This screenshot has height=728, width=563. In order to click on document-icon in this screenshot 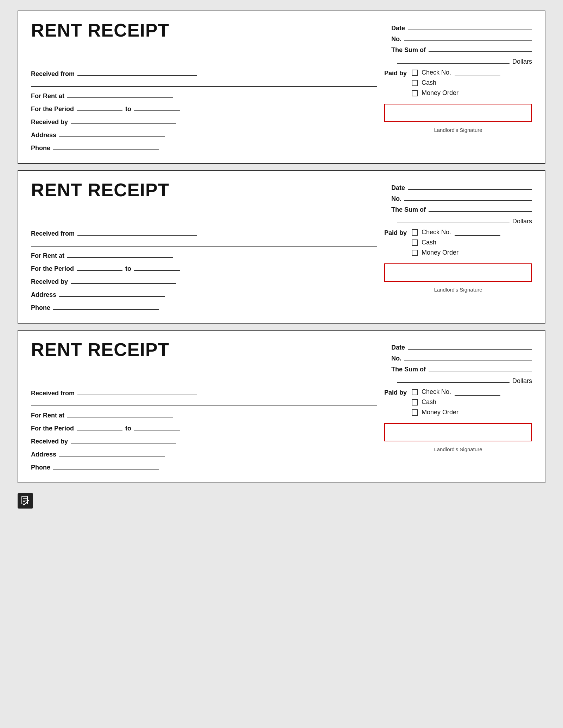, I will do `click(25, 501)`.